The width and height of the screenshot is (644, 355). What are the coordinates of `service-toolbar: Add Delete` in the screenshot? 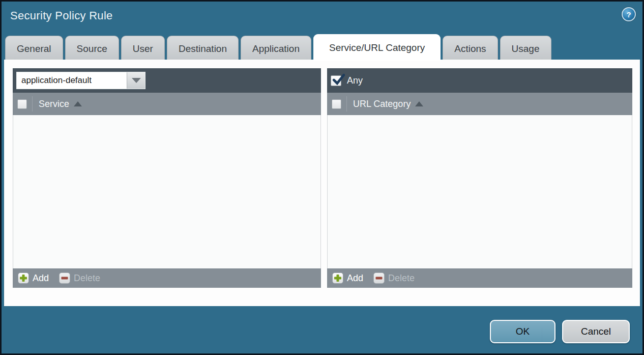 It's located at (167, 278).